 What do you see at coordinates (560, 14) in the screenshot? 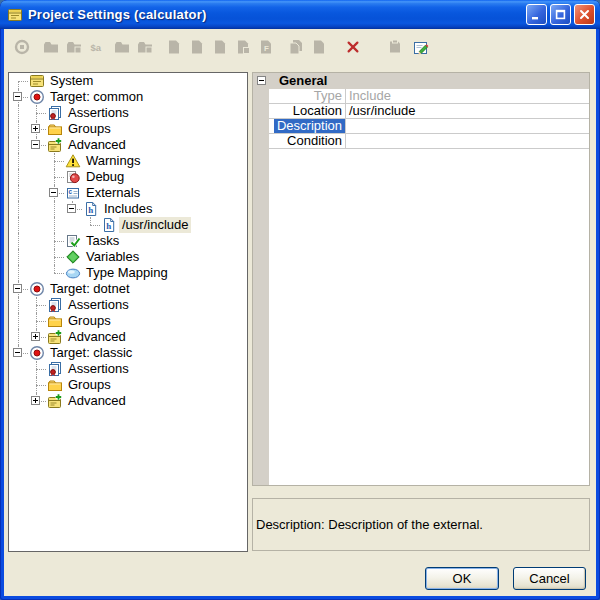
I see `maximize-button` at bounding box center [560, 14].